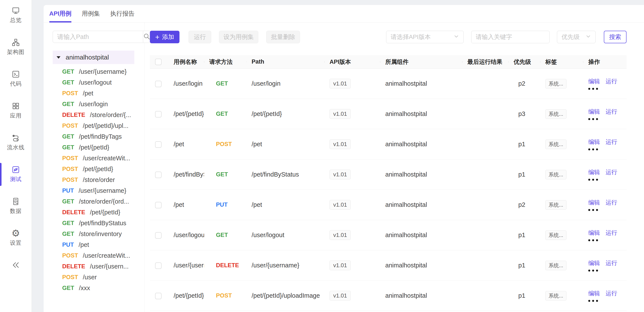 The image size is (644, 312). I want to click on api-version-select: 请选择API版本, so click(425, 37).